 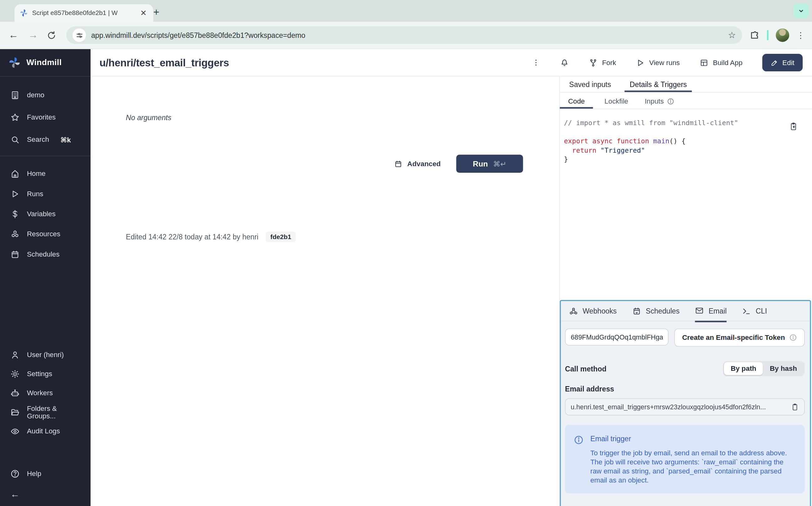 I want to click on call-method-toggle: By path By hash, so click(x=764, y=369).